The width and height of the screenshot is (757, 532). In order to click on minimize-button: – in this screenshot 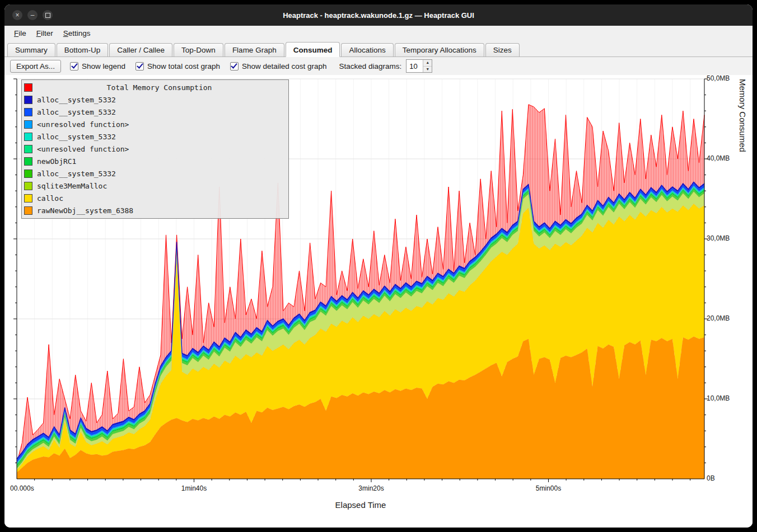, I will do `click(32, 15)`.